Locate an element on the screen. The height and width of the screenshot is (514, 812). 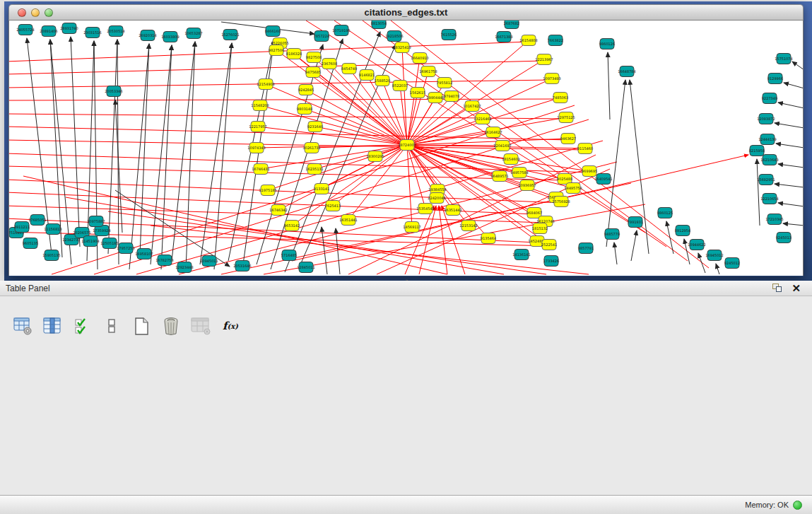
graph-node: 16210643 is located at coordinates (769, 160).